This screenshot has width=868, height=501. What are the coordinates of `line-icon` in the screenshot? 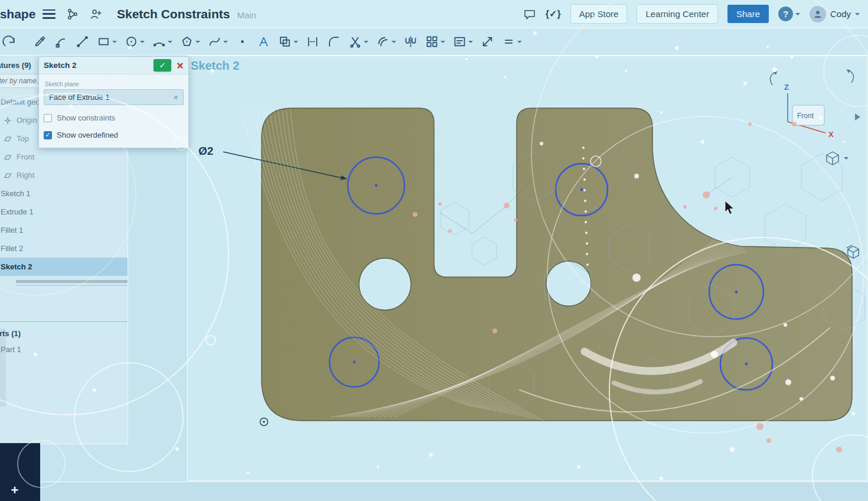 It's located at (83, 41).